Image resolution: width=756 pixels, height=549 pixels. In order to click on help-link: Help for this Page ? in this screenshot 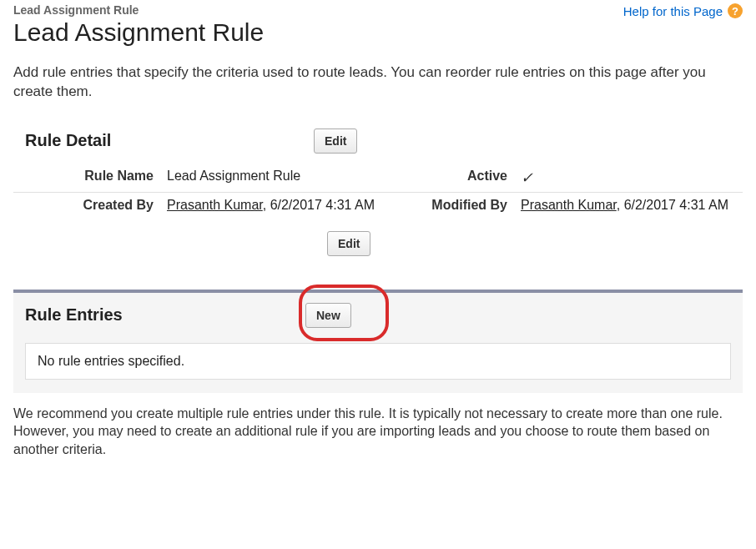, I will do `click(683, 11)`.